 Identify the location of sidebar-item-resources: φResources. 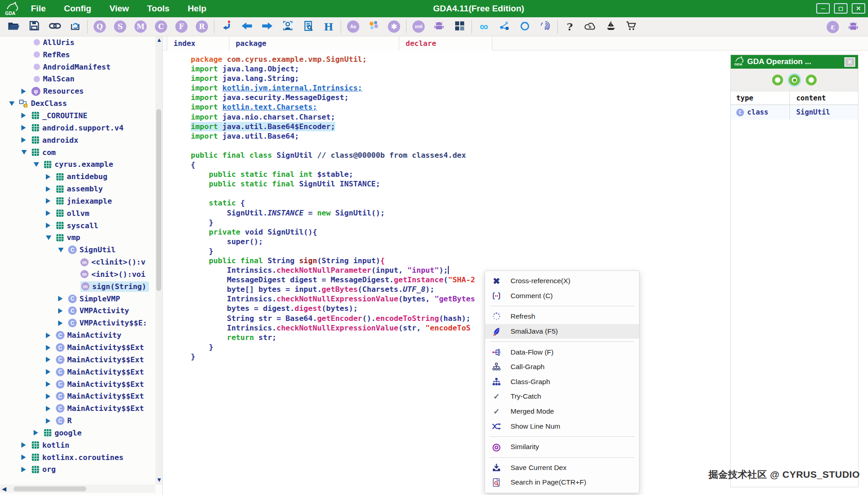
(77, 91).